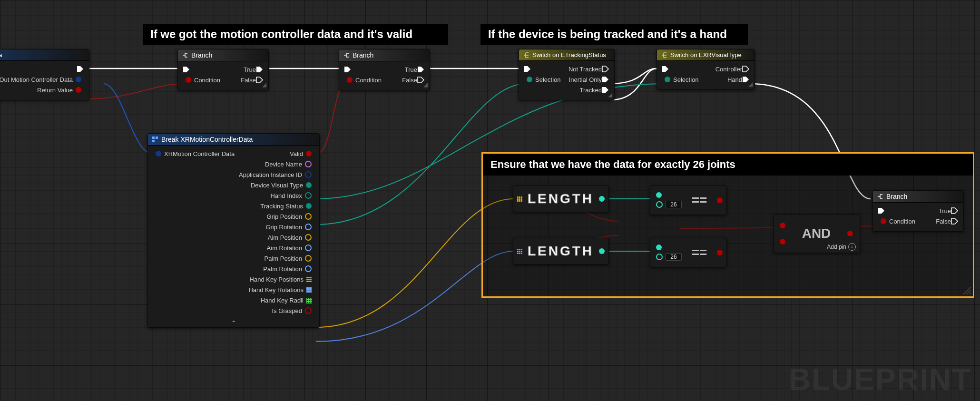  What do you see at coordinates (284, 259) in the screenshot?
I see `pin-palm-position: Palm Position` at bounding box center [284, 259].